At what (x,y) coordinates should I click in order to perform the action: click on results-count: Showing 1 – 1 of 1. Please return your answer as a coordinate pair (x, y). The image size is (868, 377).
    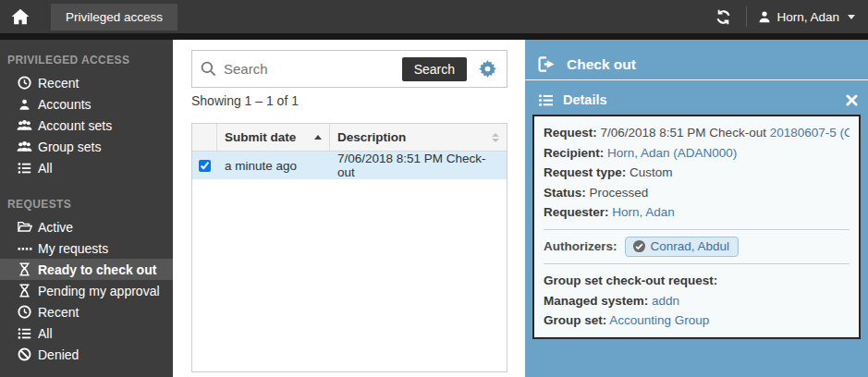
    Looking at the image, I should click on (245, 101).